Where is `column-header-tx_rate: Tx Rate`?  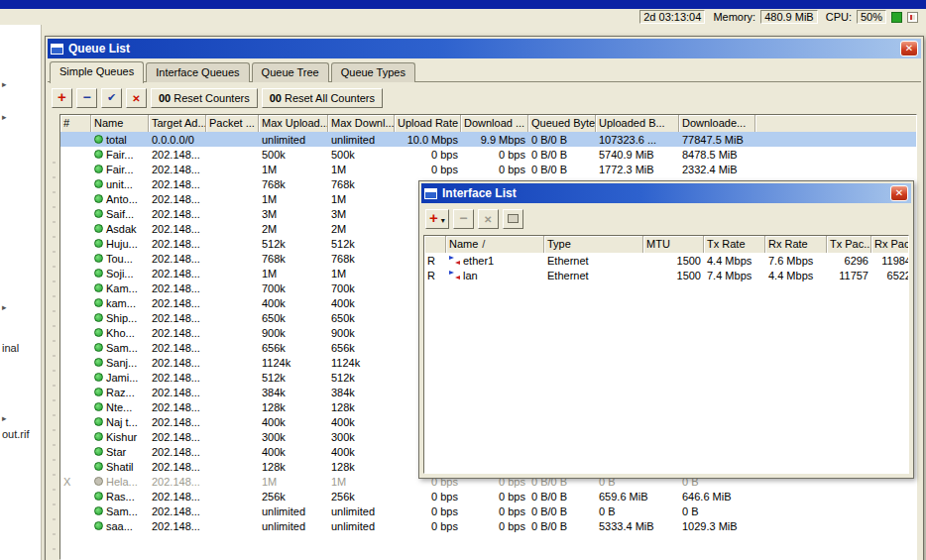
column-header-tx_rate: Tx Rate is located at coordinates (735, 244).